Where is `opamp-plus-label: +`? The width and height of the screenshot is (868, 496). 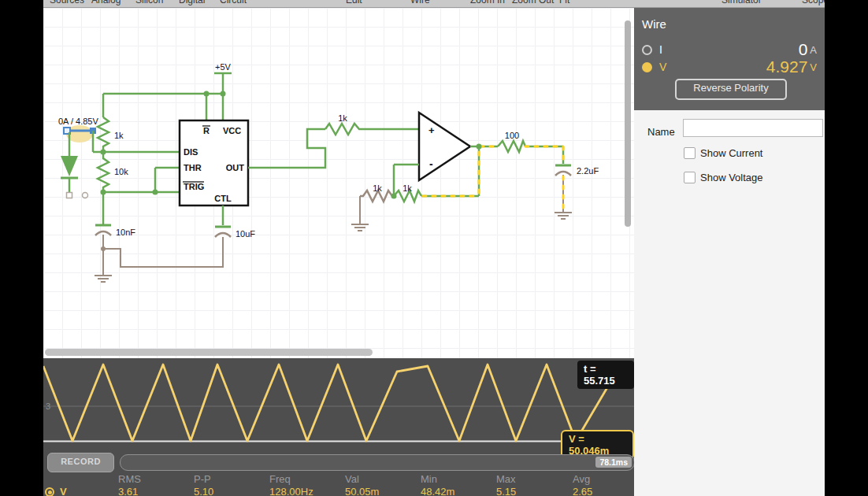 opamp-plus-label: + is located at coordinates (432, 131).